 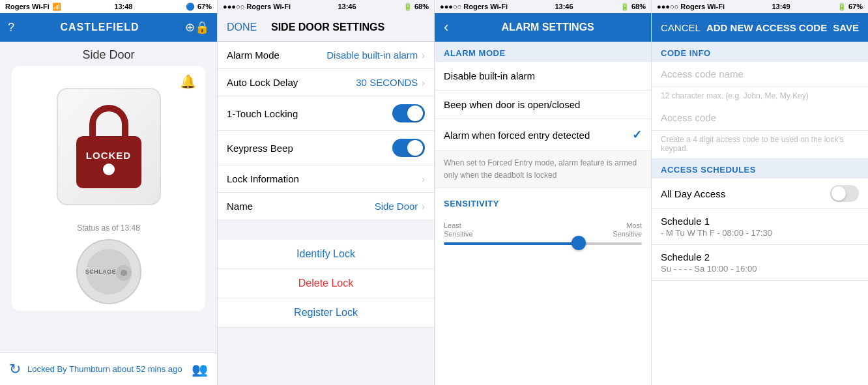 What do you see at coordinates (564, 7) in the screenshot?
I see `time-3: 13:46` at bounding box center [564, 7].